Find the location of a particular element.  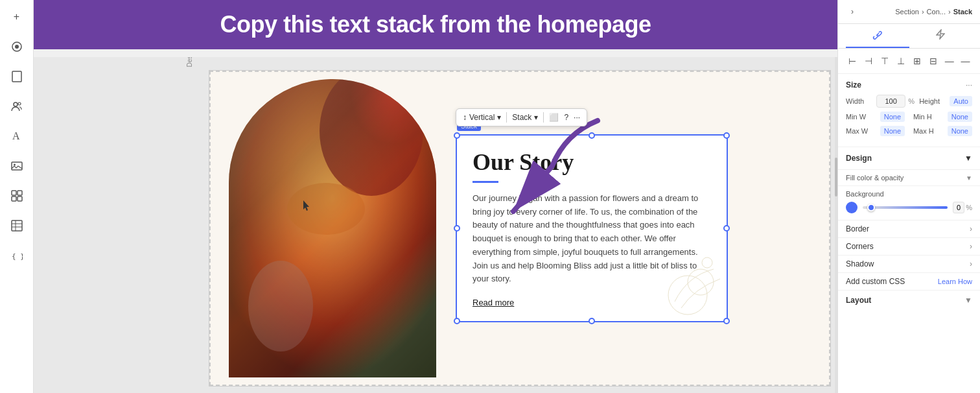

vertical-dropdown: ↕ Vertical ▾ is located at coordinates (482, 117).